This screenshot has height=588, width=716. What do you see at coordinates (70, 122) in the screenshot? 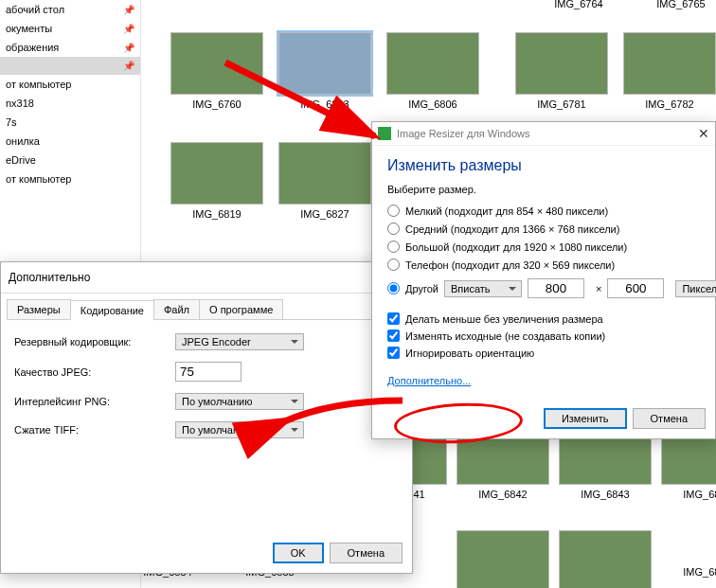
I see `sidebar-item: 7s` at bounding box center [70, 122].